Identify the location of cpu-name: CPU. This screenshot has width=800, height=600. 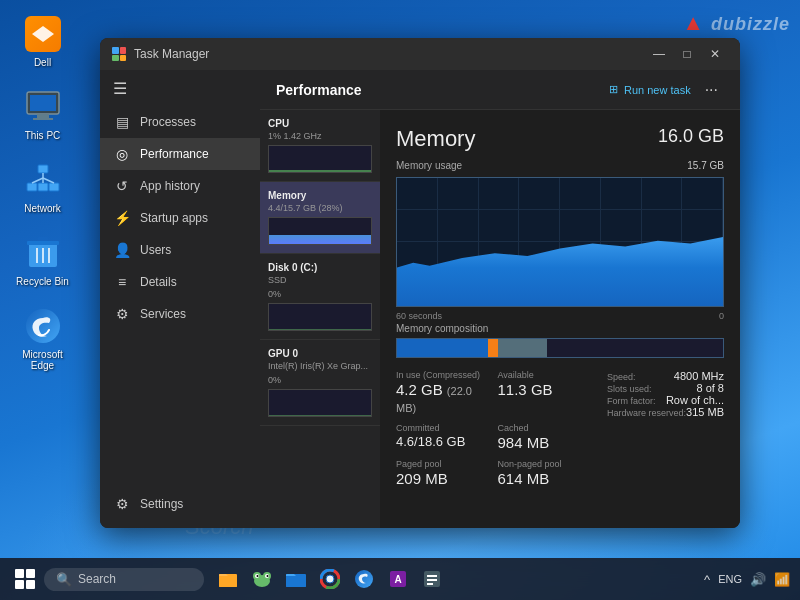
(320, 124).